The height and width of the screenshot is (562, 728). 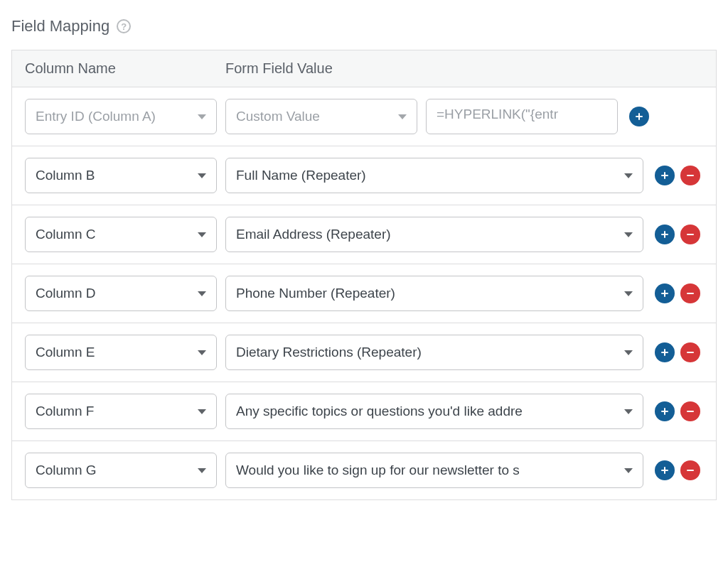 I want to click on form-field-value: Dietary Restrictions (Repeater), so click(x=430, y=352).